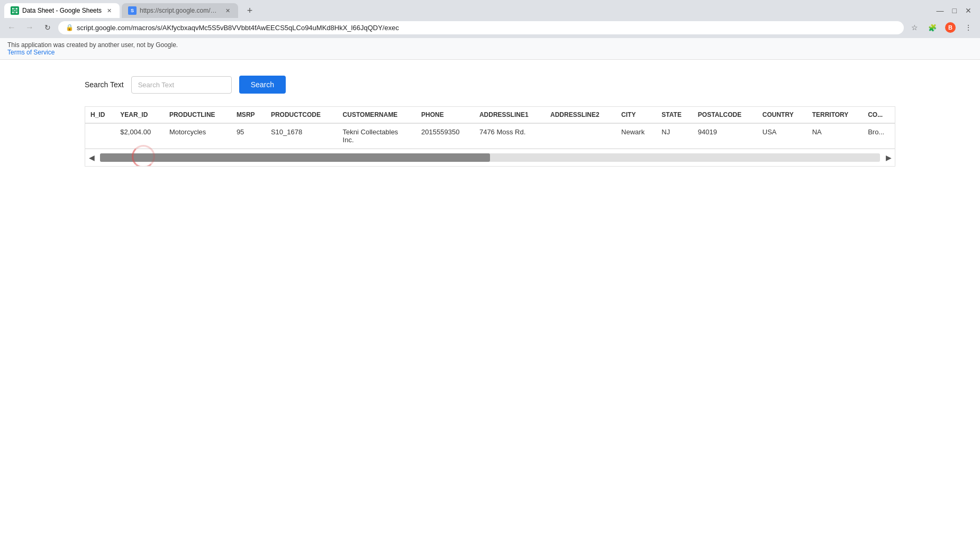 The height and width of the screenshot is (550, 980). Describe the element at coordinates (182, 85) in the screenshot. I see `search-input` at that location.